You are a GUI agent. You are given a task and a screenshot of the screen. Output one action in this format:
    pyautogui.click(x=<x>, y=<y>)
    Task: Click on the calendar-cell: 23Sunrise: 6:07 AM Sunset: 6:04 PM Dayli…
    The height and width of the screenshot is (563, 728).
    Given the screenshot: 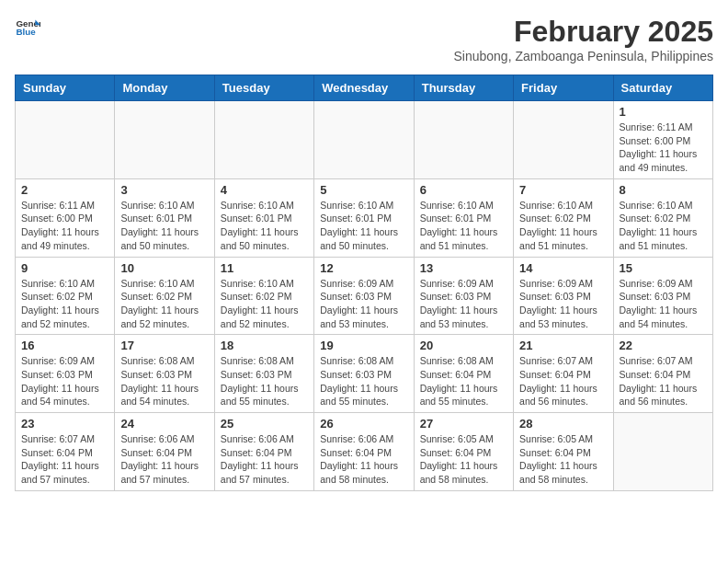 What is the action you would take?
    pyautogui.click(x=65, y=453)
    